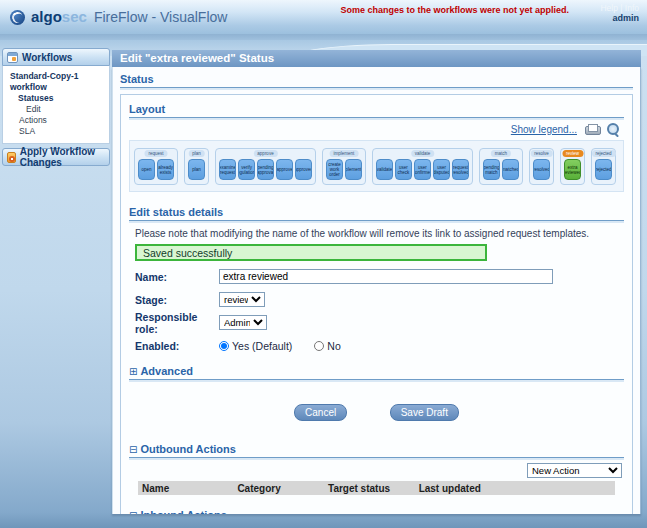 The height and width of the screenshot is (528, 647). I want to click on status-node: pending match, so click(492, 170).